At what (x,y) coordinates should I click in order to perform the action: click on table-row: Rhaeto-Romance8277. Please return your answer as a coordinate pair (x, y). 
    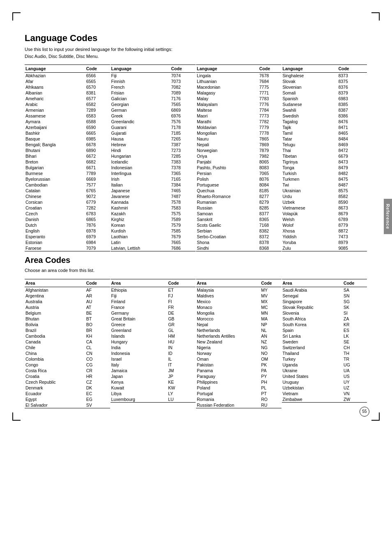
    Looking at the image, I should click on (239, 196).